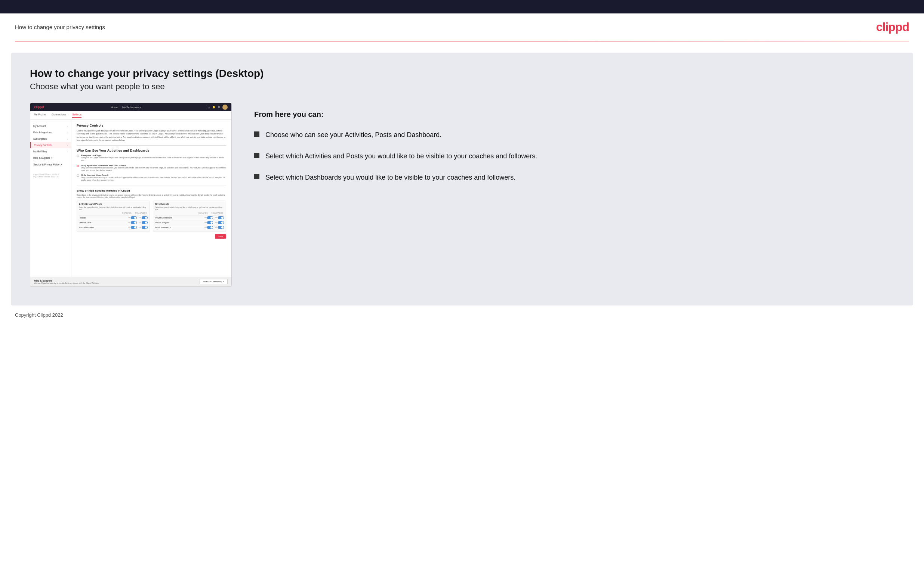 Image resolution: width=924 pixels, height=577 pixels. What do you see at coordinates (40, 115) in the screenshot?
I see `mockup-subnav-profile: My Profile` at bounding box center [40, 115].